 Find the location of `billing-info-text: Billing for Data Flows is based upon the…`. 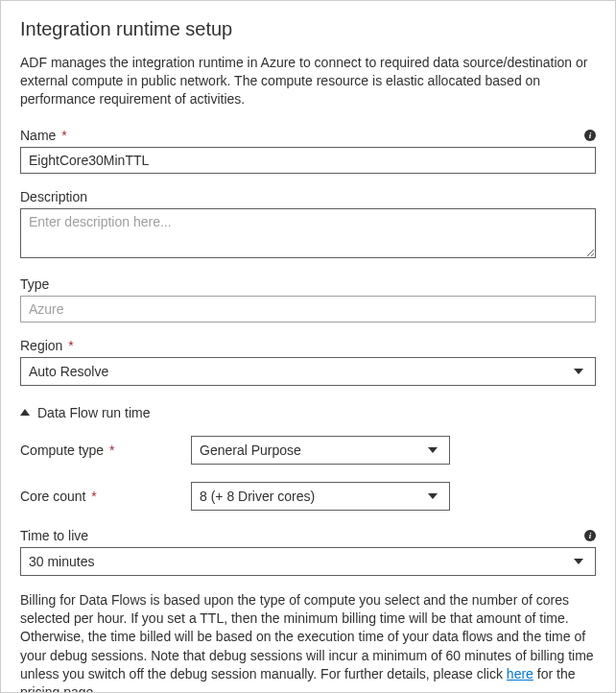

billing-info-text: Billing for Data Flows is based upon the… is located at coordinates (308, 642).